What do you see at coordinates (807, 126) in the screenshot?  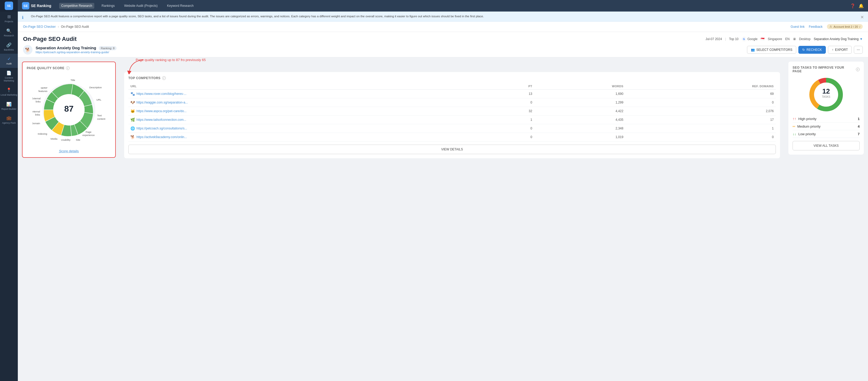 I see `priority-label-1: ═ Medium priority` at bounding box center [807, 126].